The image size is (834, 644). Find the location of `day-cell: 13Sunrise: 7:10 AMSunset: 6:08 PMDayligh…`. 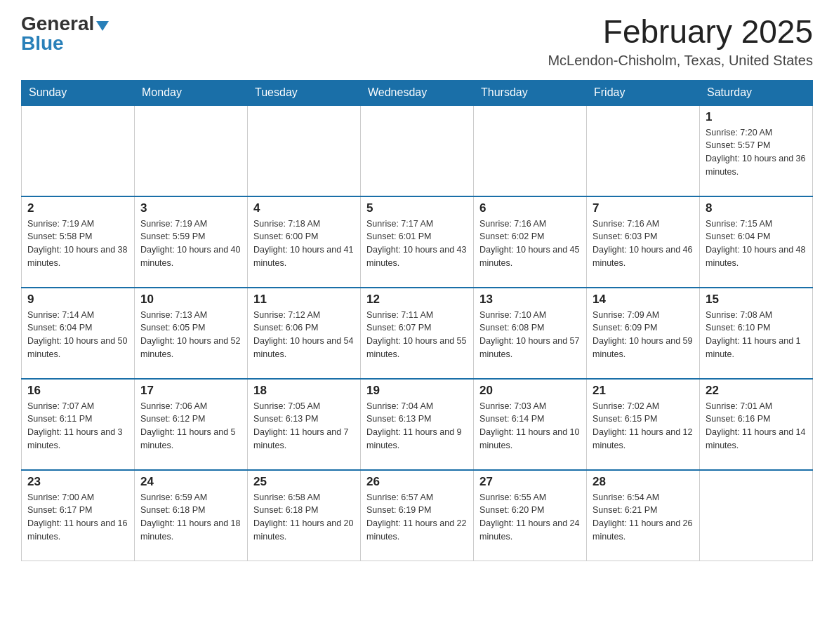

day-cell: 13Sunrise: 7:10 AMSunset: 6:08 PMDayligh… is located at coordinates (531, 333).